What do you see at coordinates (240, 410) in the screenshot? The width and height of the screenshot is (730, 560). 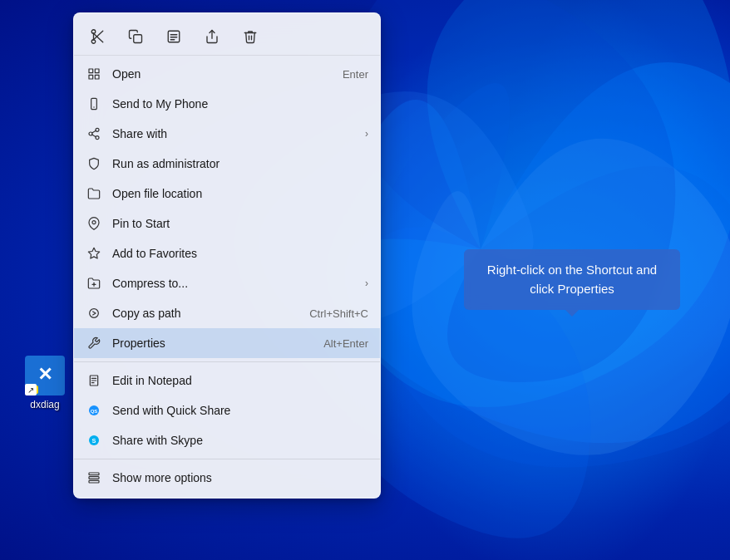 I see `send-quick-share-label: Send with Quick Share` at bounding box center [240, 410].